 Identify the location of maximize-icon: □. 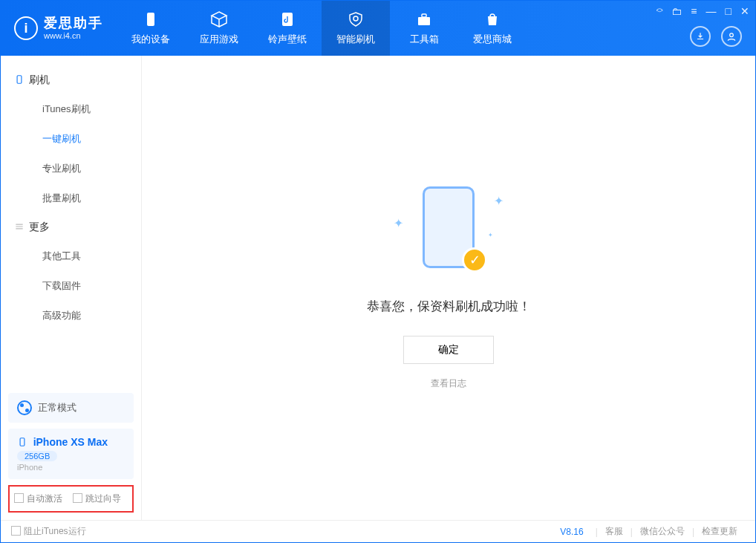
(729, 11).